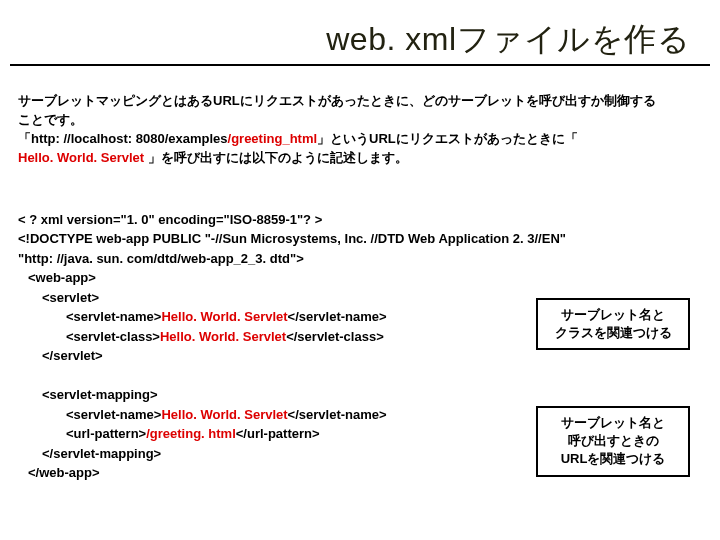 The height and width of the screenshot is (540, 720). I want to click on code-l10a: <servlet-name>, so click(114, 414).